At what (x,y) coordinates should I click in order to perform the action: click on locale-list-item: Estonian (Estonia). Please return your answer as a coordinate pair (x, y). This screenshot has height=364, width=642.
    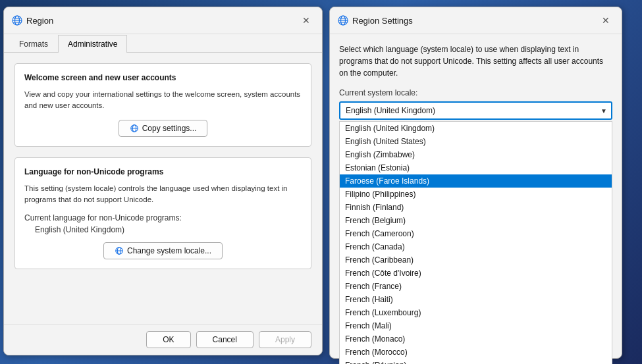
    Looking at the image, I should click on (475, 168).